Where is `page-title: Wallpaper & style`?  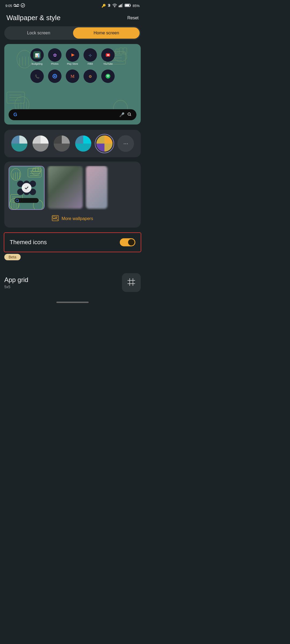 page-title: Wallpaper & style is located at coordinates (33, 18).